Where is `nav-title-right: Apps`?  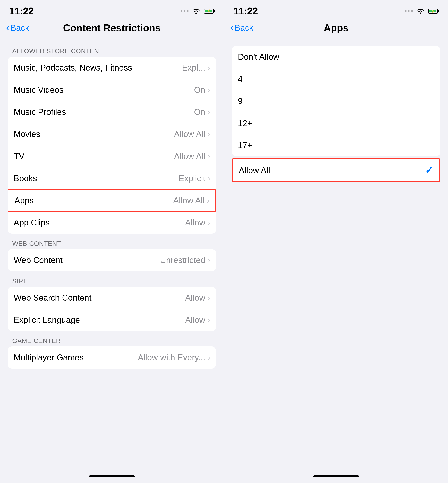
nav-title-right: Apps is located at coordinates (336, 28).